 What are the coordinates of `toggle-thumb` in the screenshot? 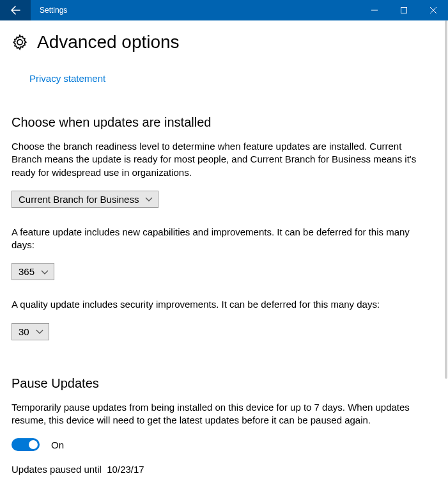 It's located at (33, 445).